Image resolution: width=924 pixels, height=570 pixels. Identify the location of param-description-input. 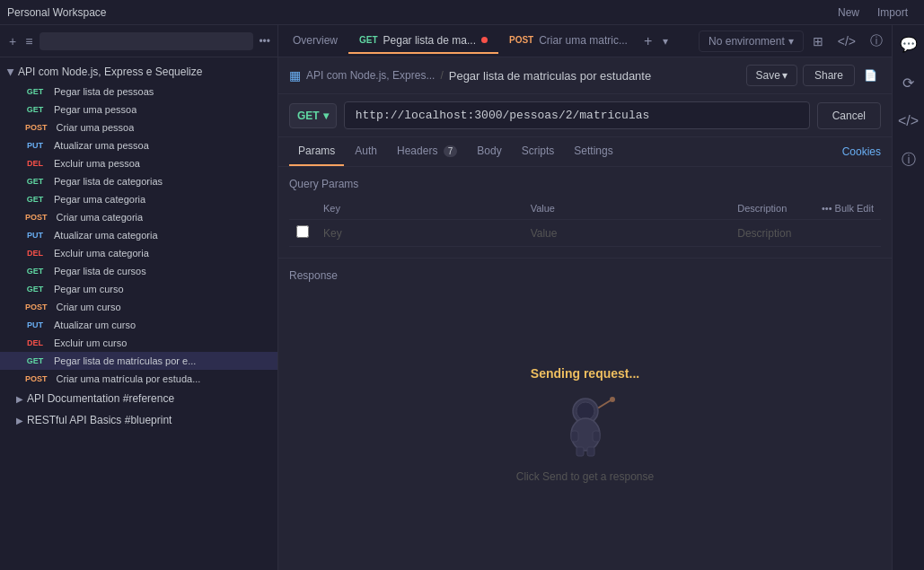
(770, 233).